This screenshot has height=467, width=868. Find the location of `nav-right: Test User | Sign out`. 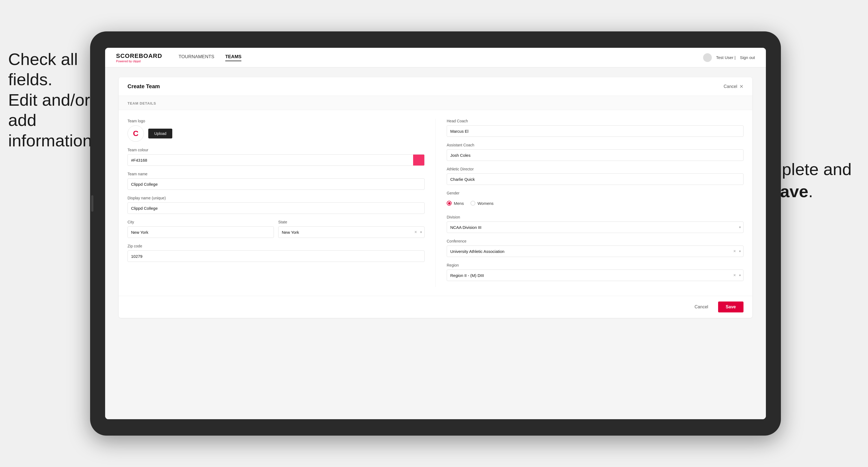

nav-right: Test User | Sign out is located at coordinates (729, 58).